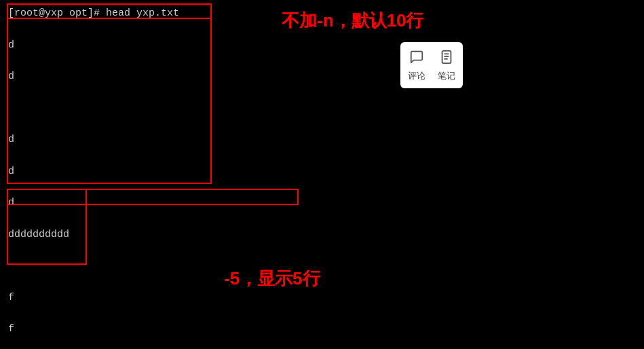 Image resolution: width=644 pixels, height=349 pixels. What do you see at coordinates (432, 65) in the screenshot?
I see `popup-menu: 评论 笔记` at bounding box center [432, 65].